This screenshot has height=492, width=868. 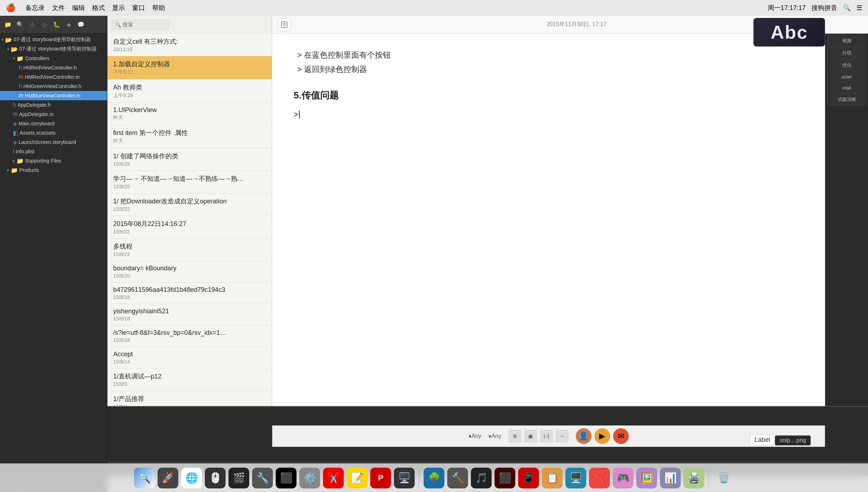 What do you see at coordinates (190, 114) in the screenshot?
I see `note-item-3: 1.UIPickerView 昨天` at bounding box center [190, 114].